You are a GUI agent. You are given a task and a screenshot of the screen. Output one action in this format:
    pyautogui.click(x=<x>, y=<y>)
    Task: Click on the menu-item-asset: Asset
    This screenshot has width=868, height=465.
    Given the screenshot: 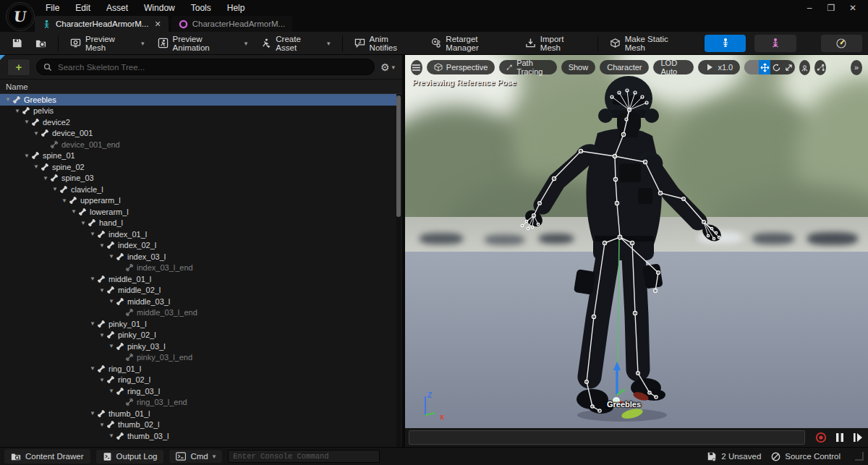 What is the action you would take?
    pyautogui.click(x=117, y=8)
    